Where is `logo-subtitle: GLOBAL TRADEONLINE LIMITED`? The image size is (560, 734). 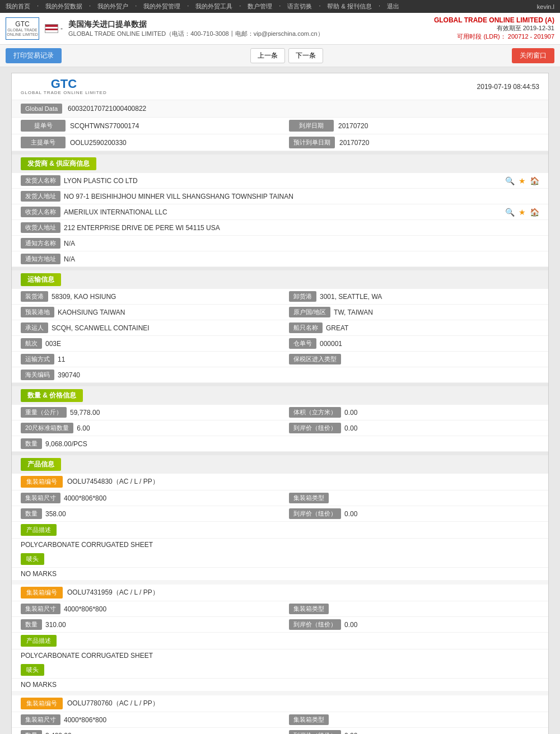 logo-subtitle: GLOBAL TRADEONLINE LIMITED is located at coordinates (22, 32).